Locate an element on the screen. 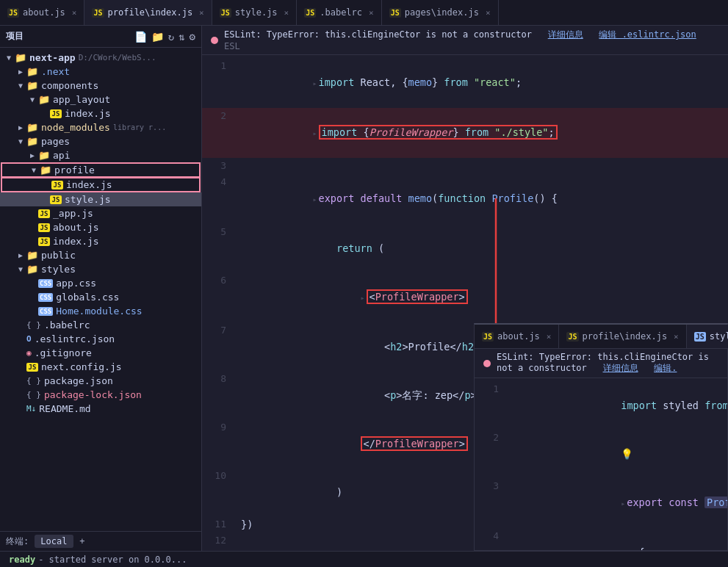  lower-tab-style: JS style.js × is located at coordinates (707, 336).